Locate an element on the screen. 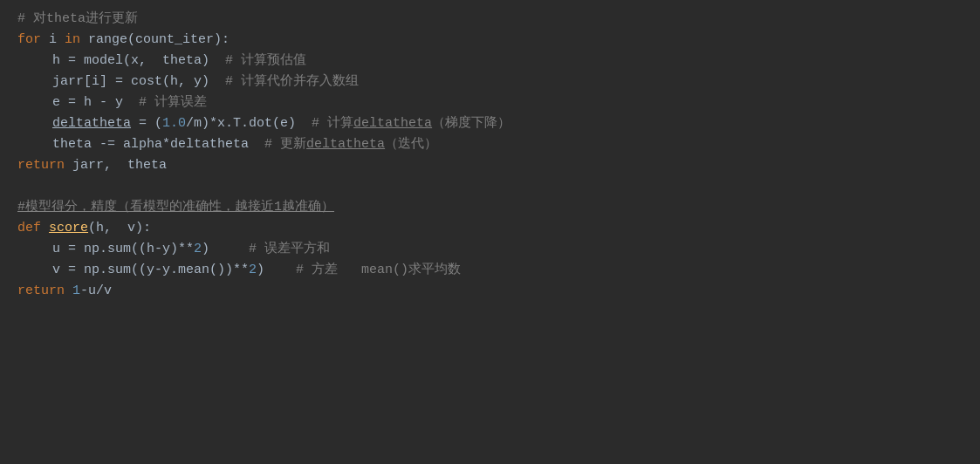 This screenshot has height=464, width=980. deltatheta-var: deltatheta is located at coordinates (92, 124).